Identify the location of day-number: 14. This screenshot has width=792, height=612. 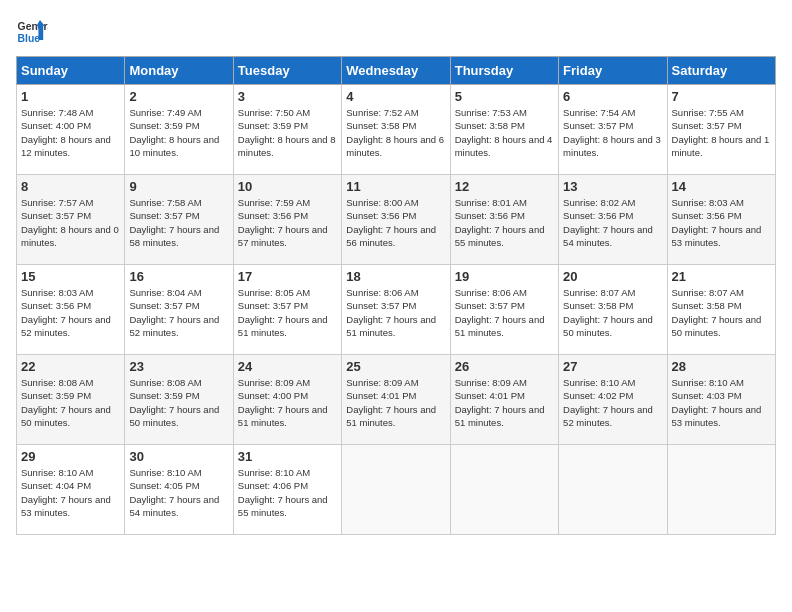
(722, 186).